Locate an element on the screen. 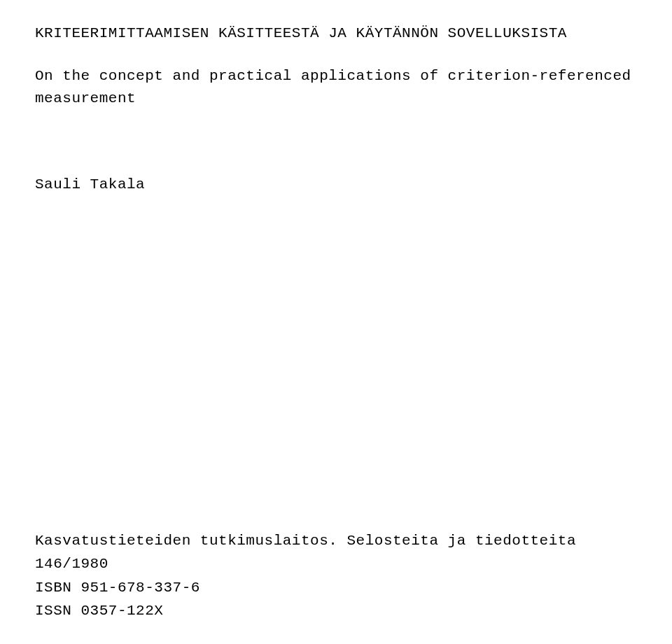  document-subtitle: On the concept and practical application… is located at coordinates (336, 88).